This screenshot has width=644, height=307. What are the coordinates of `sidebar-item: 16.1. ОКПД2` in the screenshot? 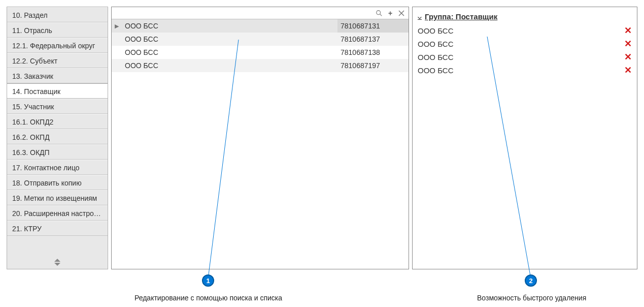 It's located at (57, 121).